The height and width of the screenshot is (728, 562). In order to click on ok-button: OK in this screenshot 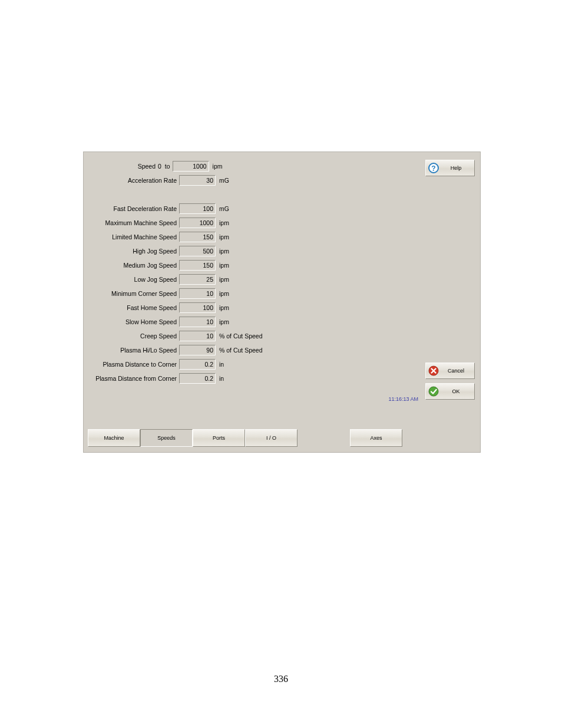, I will do `click(450, 391)`.